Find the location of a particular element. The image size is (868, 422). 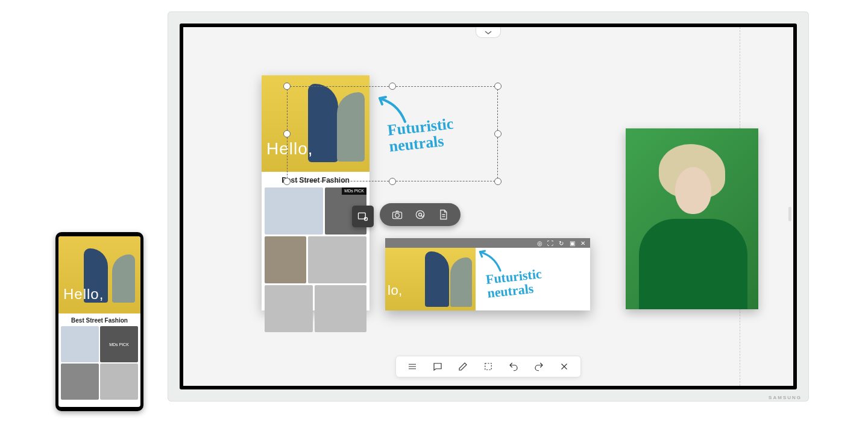

portrait-image is located at coordinates (692, 219).